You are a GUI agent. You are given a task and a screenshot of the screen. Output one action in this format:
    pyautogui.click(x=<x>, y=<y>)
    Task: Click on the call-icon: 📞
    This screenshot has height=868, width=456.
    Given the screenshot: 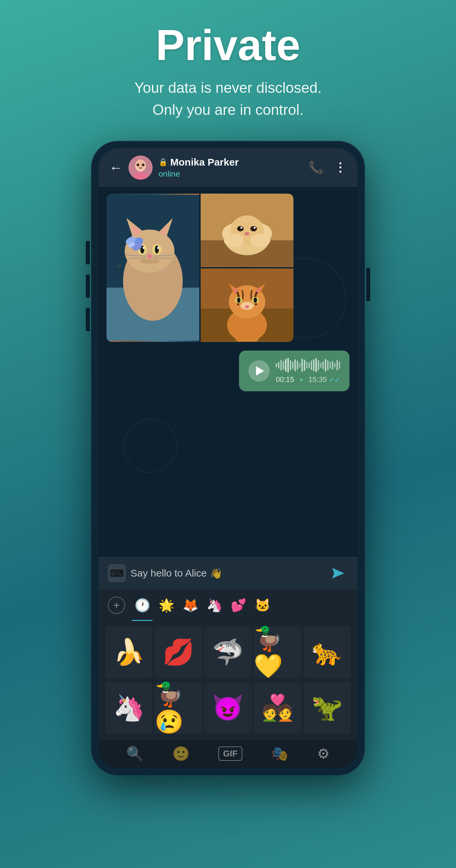 What is the action you would take?
    pyautogui.click(x=316, y=168)
    